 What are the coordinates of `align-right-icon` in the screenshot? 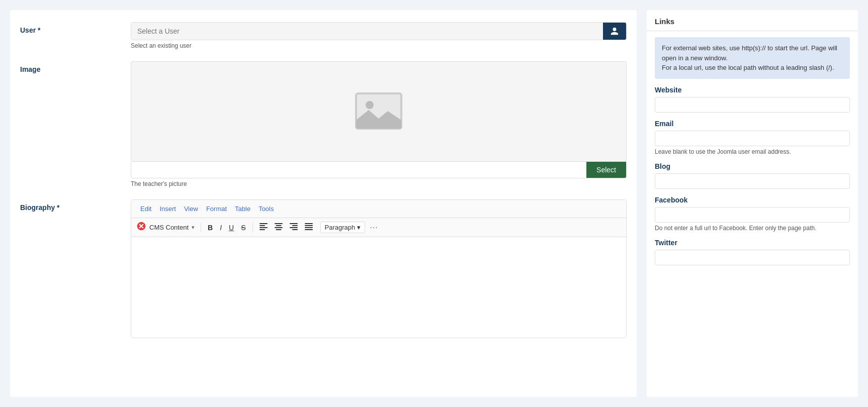 It's located at (294, 227).